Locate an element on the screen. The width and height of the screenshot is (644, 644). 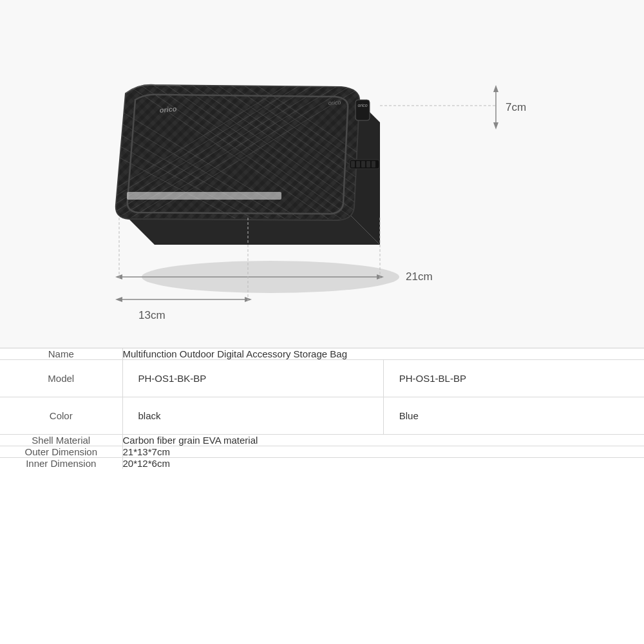
table-row-shell-material: Shell Material Carbon fiber grain EVA ma… is located at coordinates (322, 440).